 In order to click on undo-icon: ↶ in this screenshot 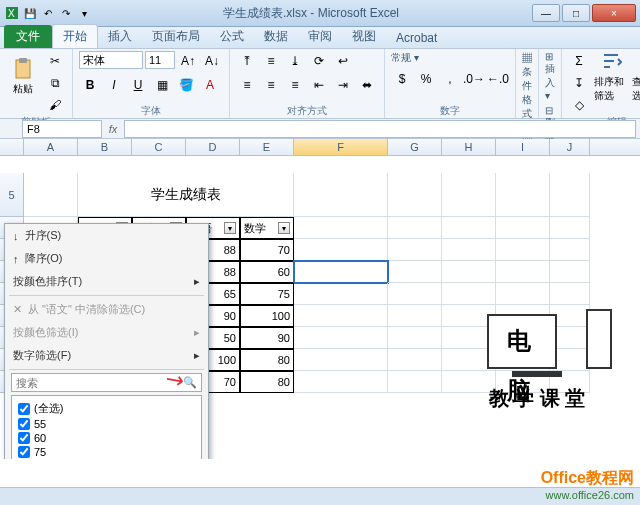, I will do `click(48, 13)`.